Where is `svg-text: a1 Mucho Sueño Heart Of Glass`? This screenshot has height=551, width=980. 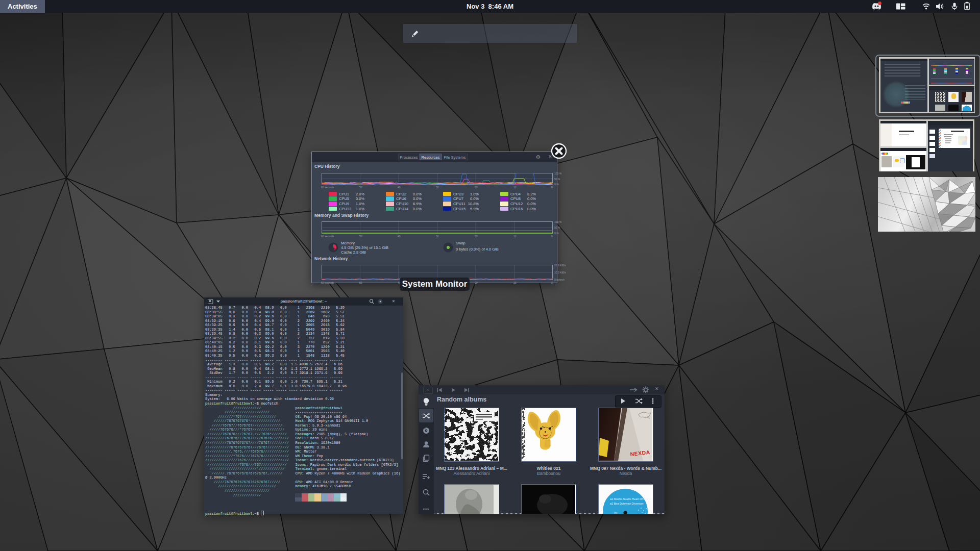 svg-text: a1 Mucho Sueño Heart Of Glass is located at coordinates (630, 499).